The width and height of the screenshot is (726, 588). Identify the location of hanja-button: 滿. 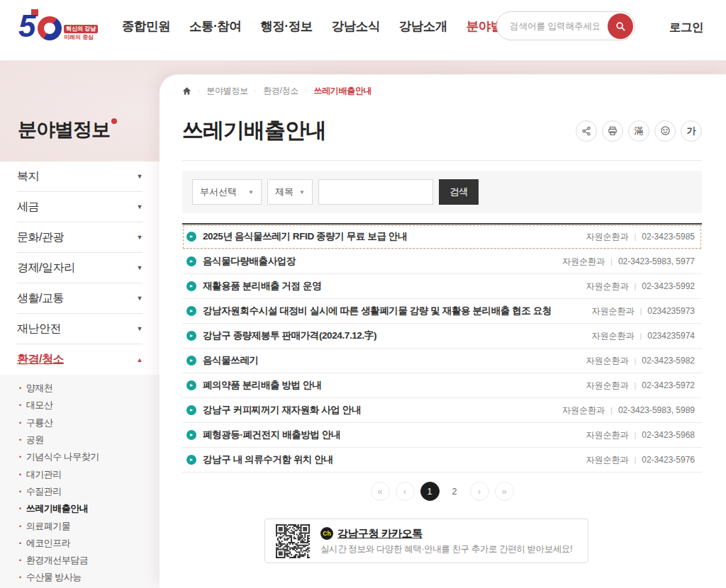
(639, 131).